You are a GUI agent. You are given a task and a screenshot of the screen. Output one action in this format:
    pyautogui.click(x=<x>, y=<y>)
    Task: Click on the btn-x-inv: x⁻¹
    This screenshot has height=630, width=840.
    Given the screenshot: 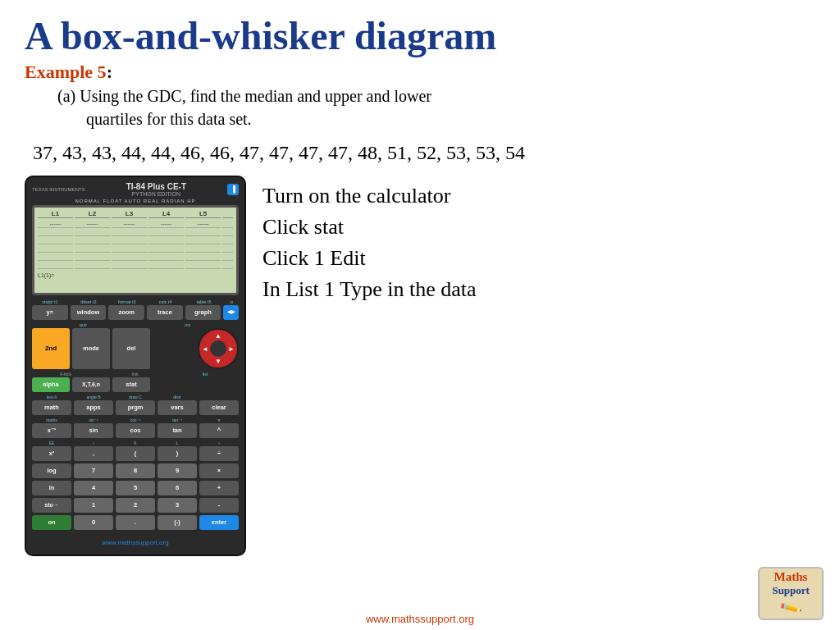 What is the action you would take?
    pyautogui.click(x=52, y=431)
    